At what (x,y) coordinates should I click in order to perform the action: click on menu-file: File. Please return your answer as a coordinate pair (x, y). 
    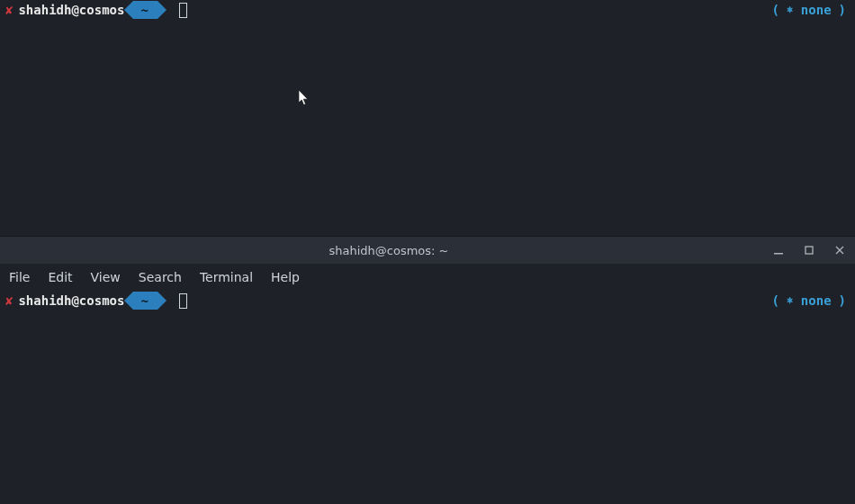
    Looking at the image, I should click on (20, 277).